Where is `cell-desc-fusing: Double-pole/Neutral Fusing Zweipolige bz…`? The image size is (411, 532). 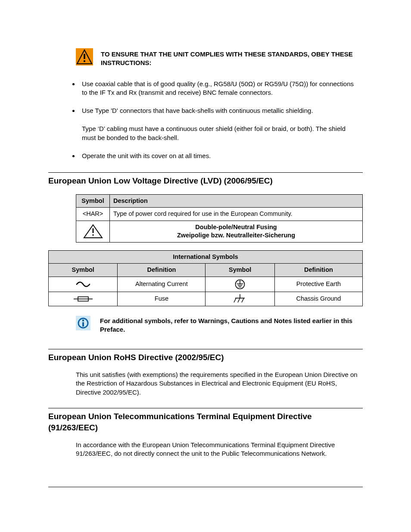 cell-desc-fusing: Double-pole/Neutral Fusing Zweipolige bz… is located at coordinates (236, 231).